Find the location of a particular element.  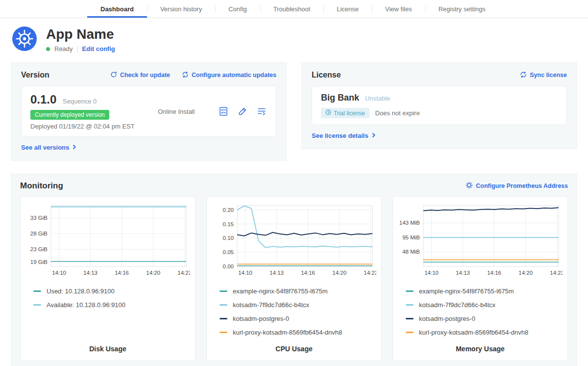

cpu-usage-plot: 0.200.150.100.050.0014:1014:1314:1614:20… is located at coordinates (294, 241).